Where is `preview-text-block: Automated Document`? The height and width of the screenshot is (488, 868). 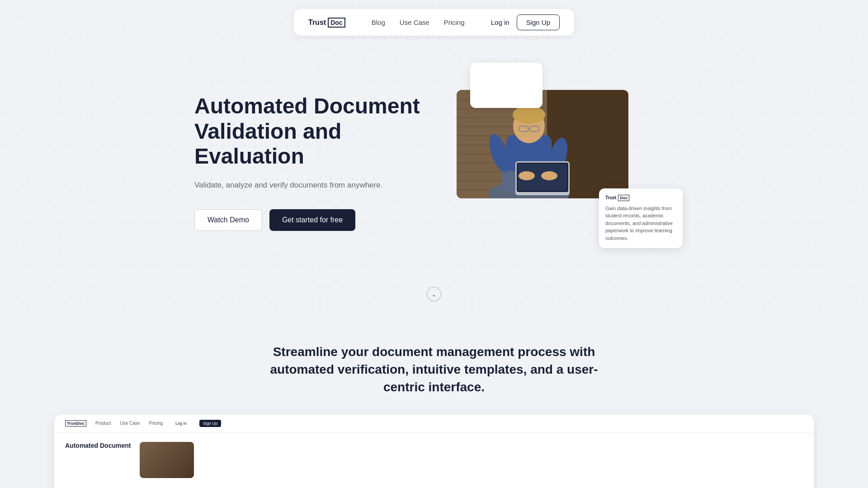 preview-text-block: Automated Document is located at coordinates (98, 460).